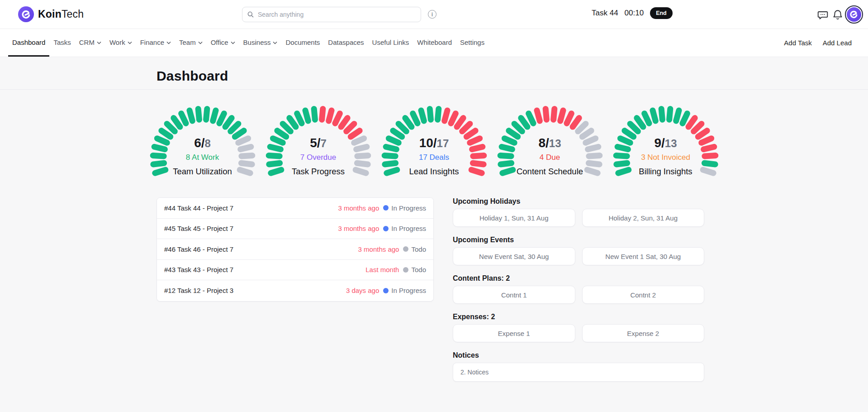 The width and height of the screenshot is (868, 412). I want to click on section-heading: Expenses: 2, so click(579, 317).